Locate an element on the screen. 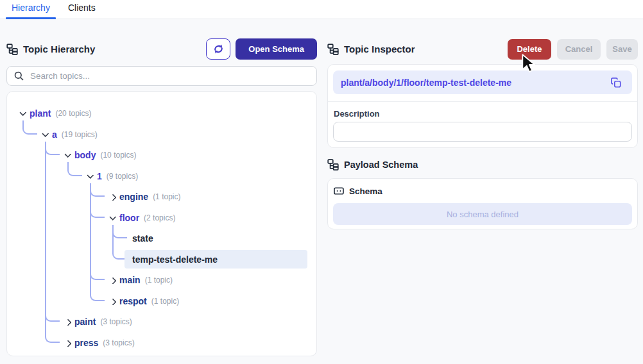 This screenshot has width=643, height=364. refresh-icon is located at coordinates (218, 49).